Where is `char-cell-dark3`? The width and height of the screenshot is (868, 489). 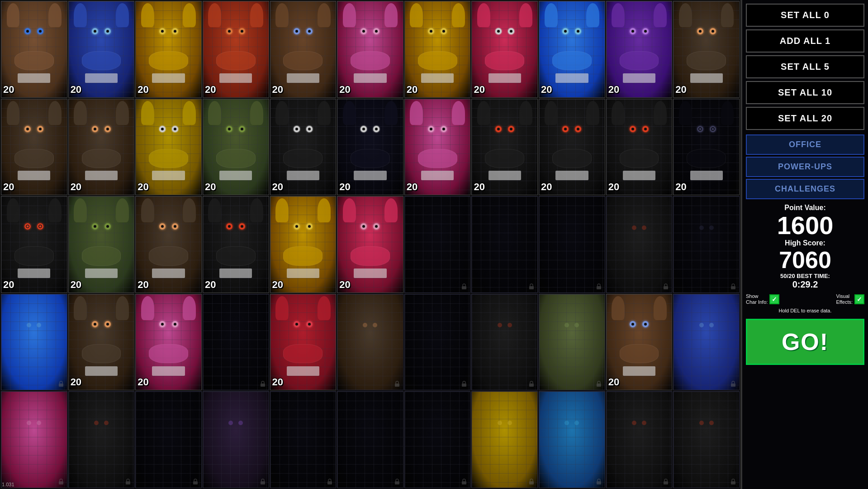
char-cell-dark3 is located at coordinates (572, 244).